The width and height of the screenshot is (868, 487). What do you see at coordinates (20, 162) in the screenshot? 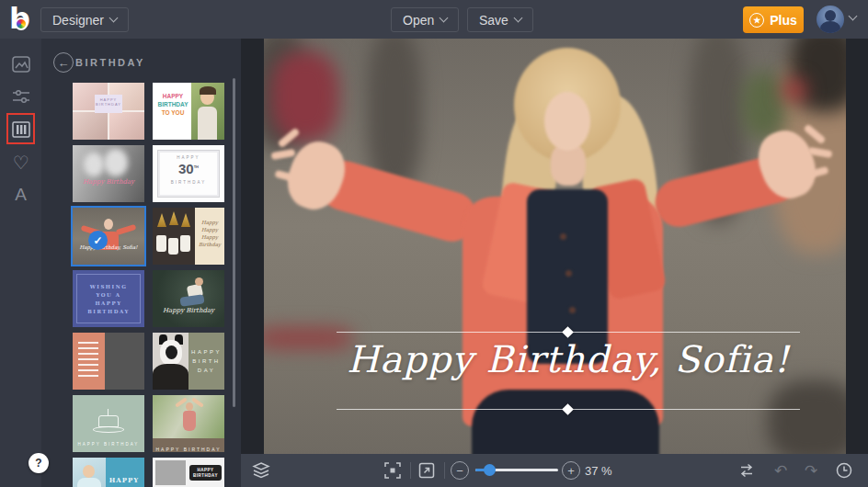
I see `sidebar-item-graphics: ♡` at bounding box center [20, 162].